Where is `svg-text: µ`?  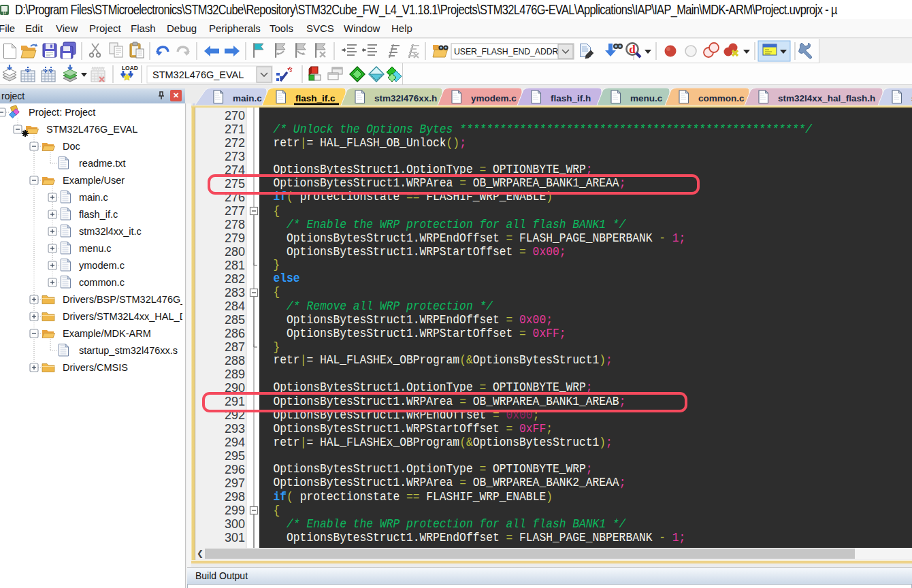 svg-text: µ is located at coordinates (4, 12).